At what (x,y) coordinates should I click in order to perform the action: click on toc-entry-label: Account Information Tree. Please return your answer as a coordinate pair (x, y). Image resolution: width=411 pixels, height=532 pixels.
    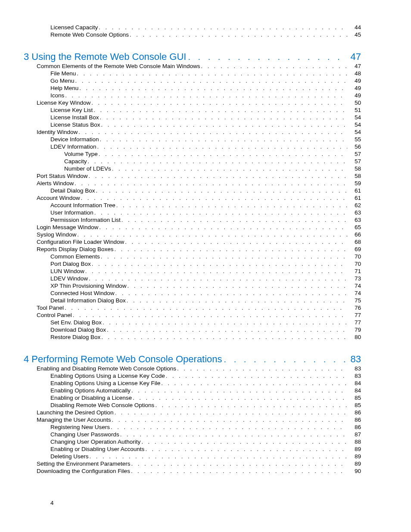
    Looking at the image, I should click on (83, 205).